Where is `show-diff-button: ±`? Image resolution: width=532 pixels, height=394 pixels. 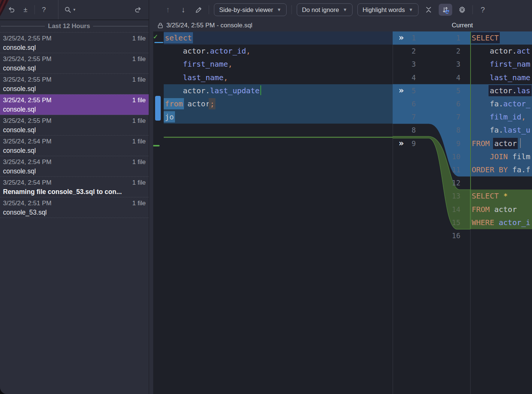 show-diff-button: ± is located at coordinates (25, 10).